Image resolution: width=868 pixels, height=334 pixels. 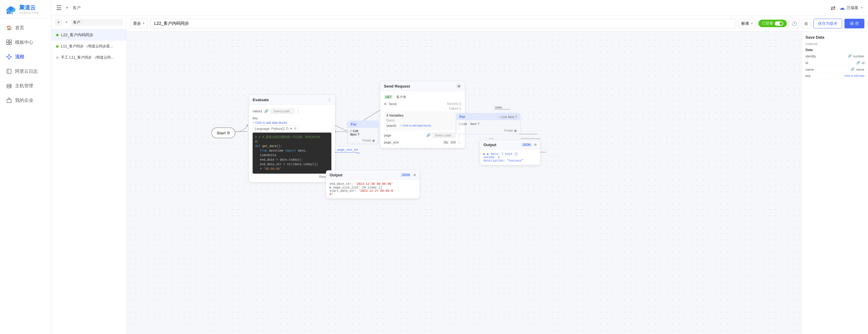 What do you see at coordinates (462, 117) in the screenshot?
I see `for-node-2-title: For` at bounding box center [462, 117].